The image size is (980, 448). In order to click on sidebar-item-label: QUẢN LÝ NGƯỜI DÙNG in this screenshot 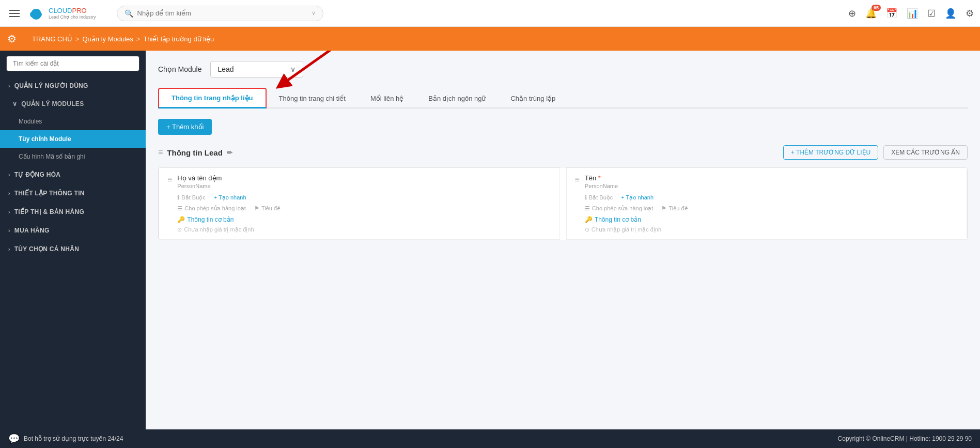, I will do `click(52, 86)`.